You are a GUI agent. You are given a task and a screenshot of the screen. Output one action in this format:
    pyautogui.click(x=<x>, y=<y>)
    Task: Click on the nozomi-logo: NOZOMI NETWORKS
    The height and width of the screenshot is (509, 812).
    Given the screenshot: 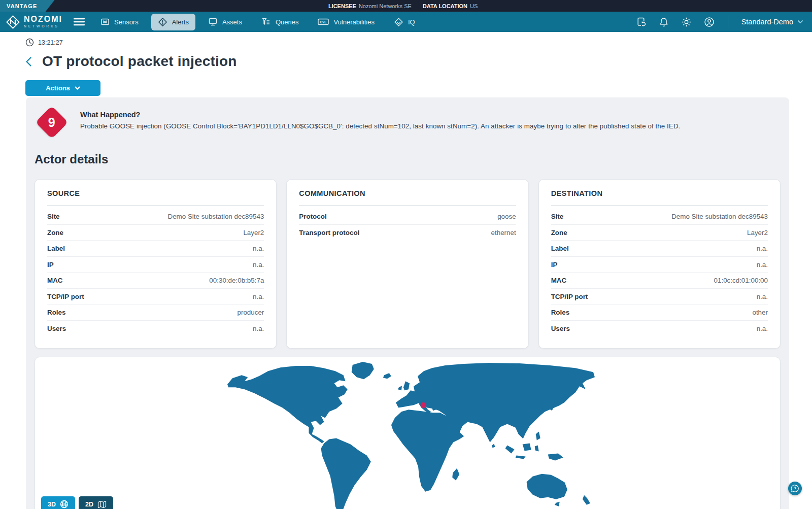 What is the action you would take?
    pyautogui.click(x=35, y=22)
    